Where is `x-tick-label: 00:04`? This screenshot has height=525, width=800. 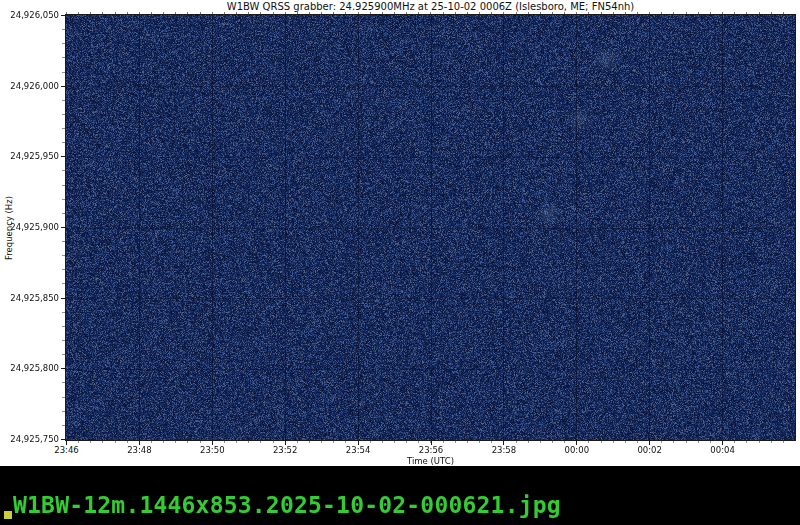 x-tick-label: 00:04 is located at coordinates (723, 450).